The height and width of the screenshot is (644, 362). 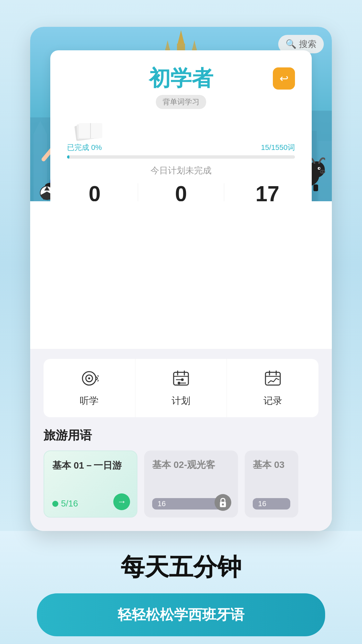 What do you see at coordinates (181, 131) in the screenshot?
I see `book-decoration` at bounding box center [181, 131].